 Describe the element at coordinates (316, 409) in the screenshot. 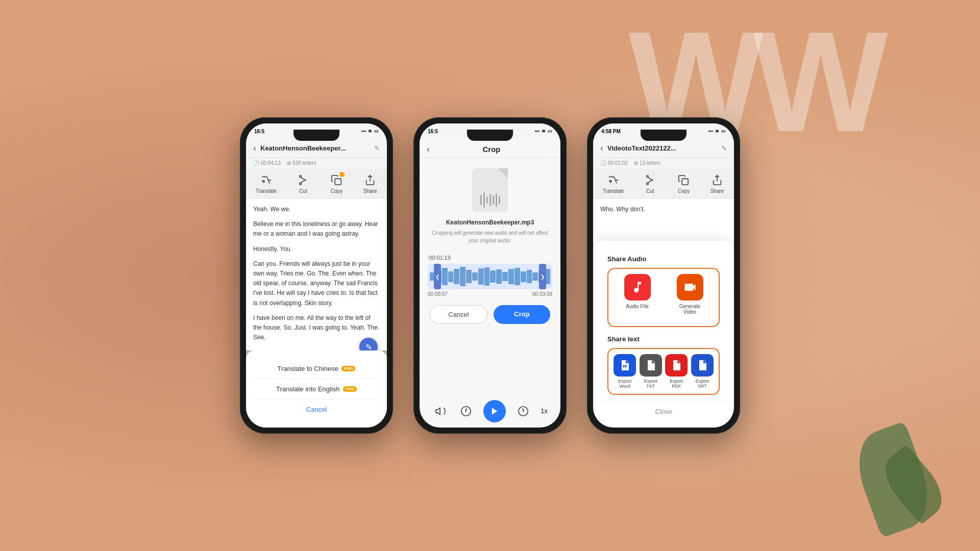

I see `cancel-label-1: Cancel` at that location.